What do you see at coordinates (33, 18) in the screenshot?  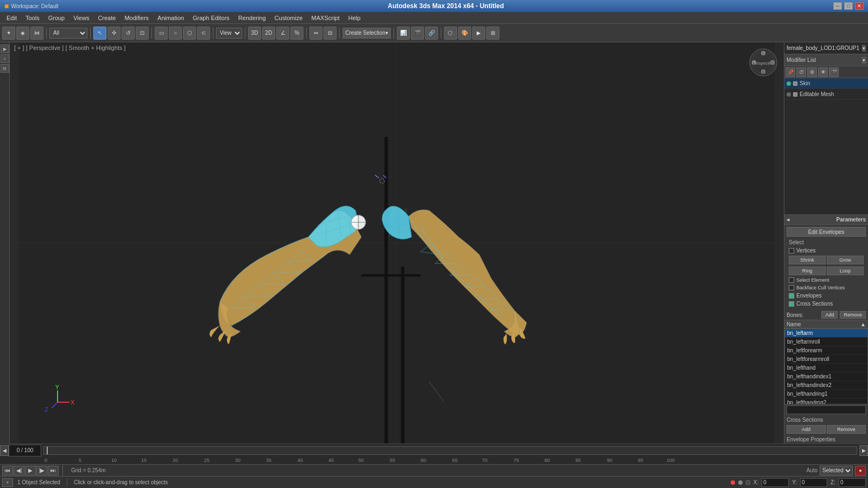 I see `menu-tools: Tools` at bounding box center [33, 18].